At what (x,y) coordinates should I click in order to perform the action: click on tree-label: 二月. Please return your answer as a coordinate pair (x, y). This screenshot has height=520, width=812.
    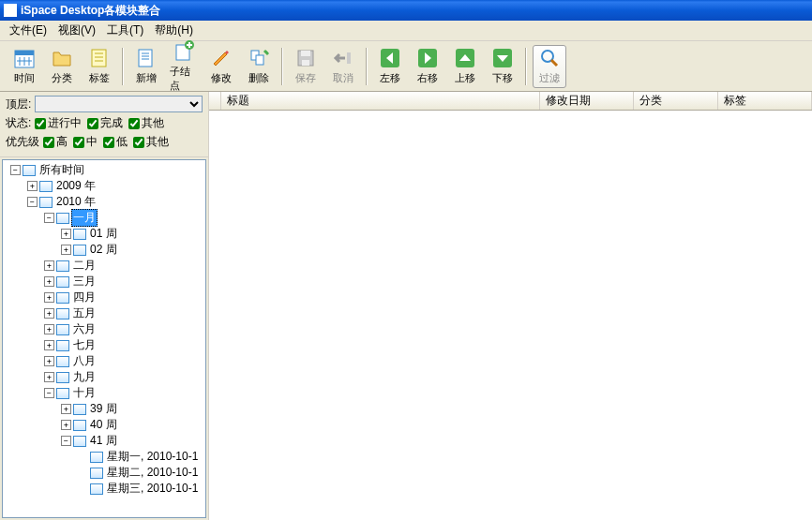
    Looking at the image, I should click on (84, 266).